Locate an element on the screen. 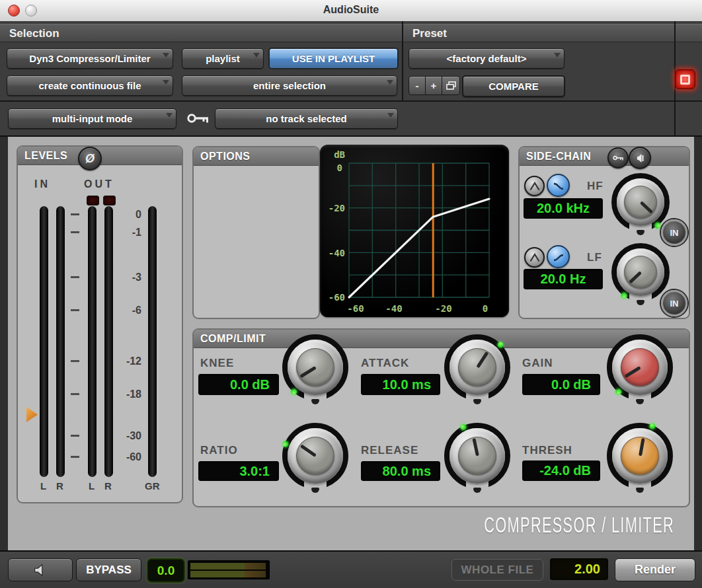 The height and width of the screenshot is (588, 702). ratio-knob is located at coordinates (315, 456).